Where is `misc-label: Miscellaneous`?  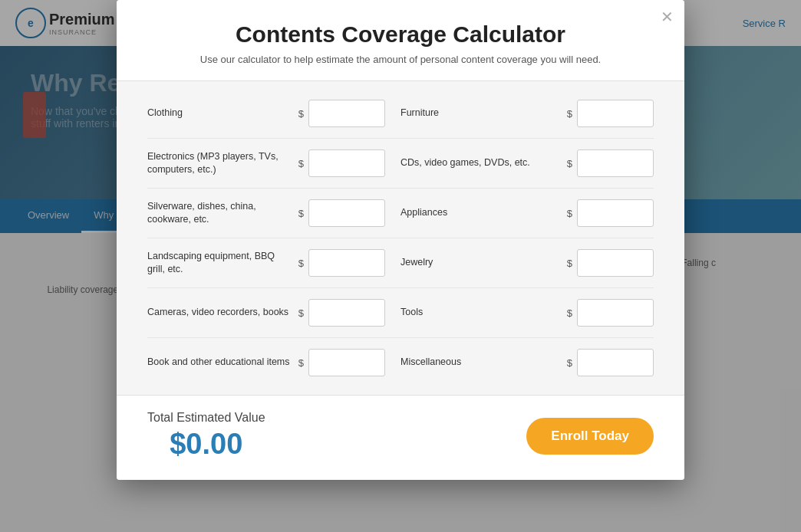
misc-label: Miscellaneous is located at coordinates (483, 363).